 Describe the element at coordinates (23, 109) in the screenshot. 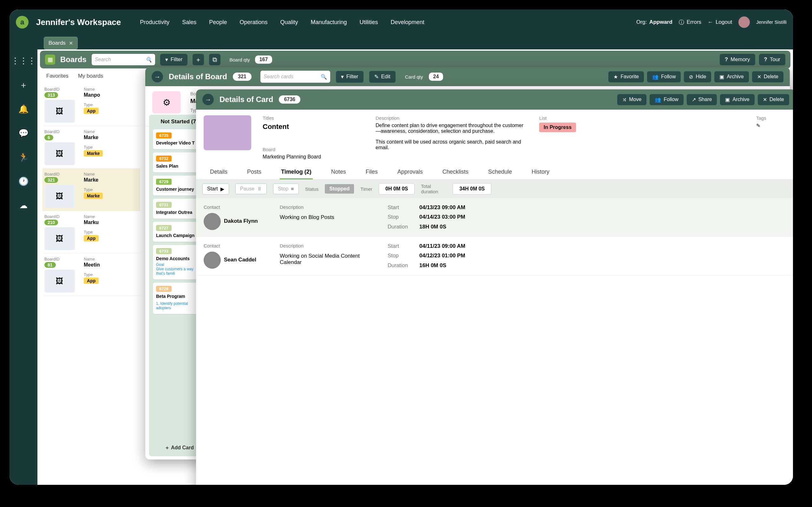

I see `bell-icon: 🔔` at that location.